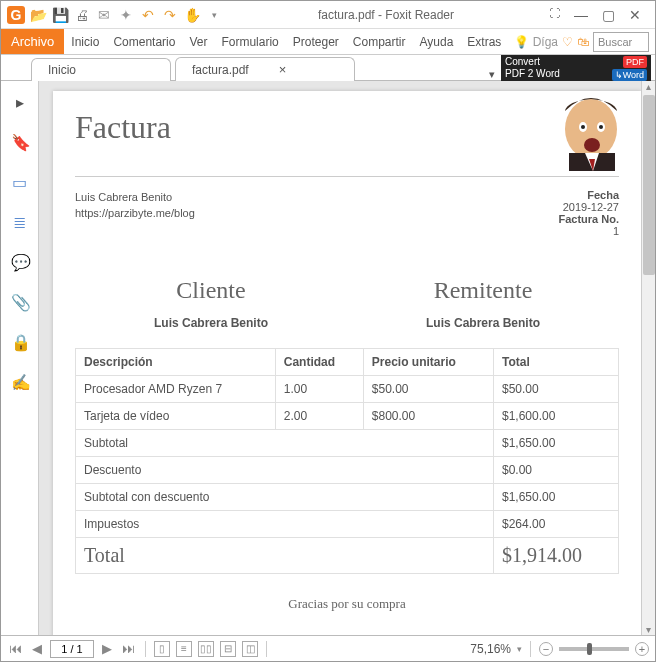  What do you see at coordinates (206, 649) in the screenshot?
I see `view-facing-icon: ▯▯` at bounding box center [206, 649].